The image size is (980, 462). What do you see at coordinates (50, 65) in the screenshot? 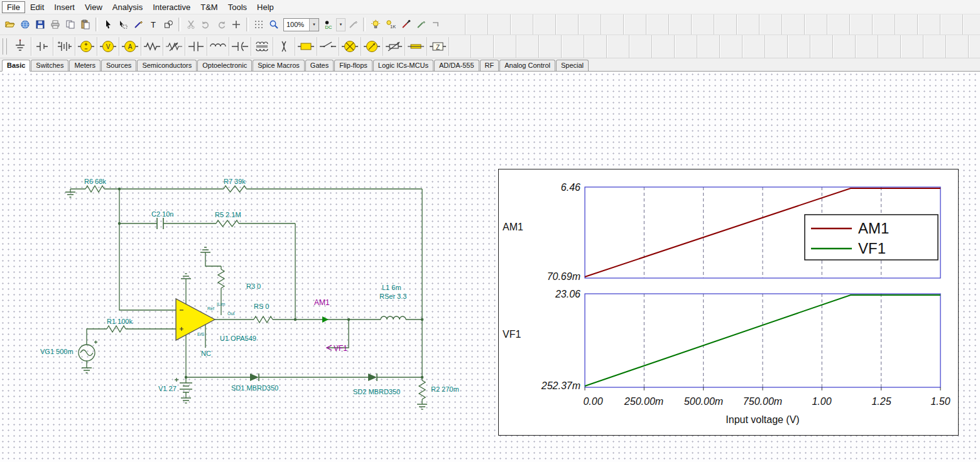
I see `tab-switches: Switches` at bounding box center [50, 65].